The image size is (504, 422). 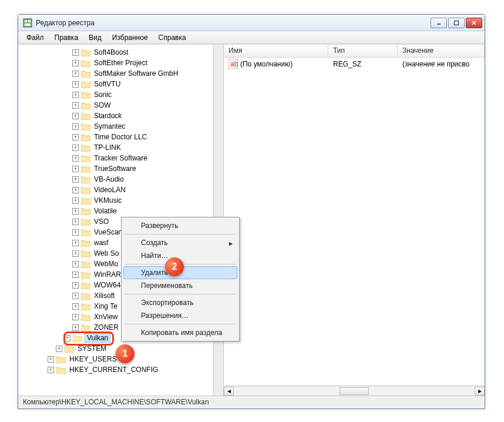 I want to click on ctx-create: Создать ▸, so click(x=180, y=243).